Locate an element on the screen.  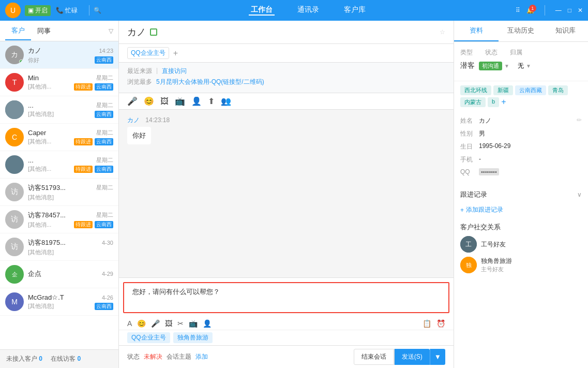
image-icon: 🖼 is located at coordinates (164, 101).